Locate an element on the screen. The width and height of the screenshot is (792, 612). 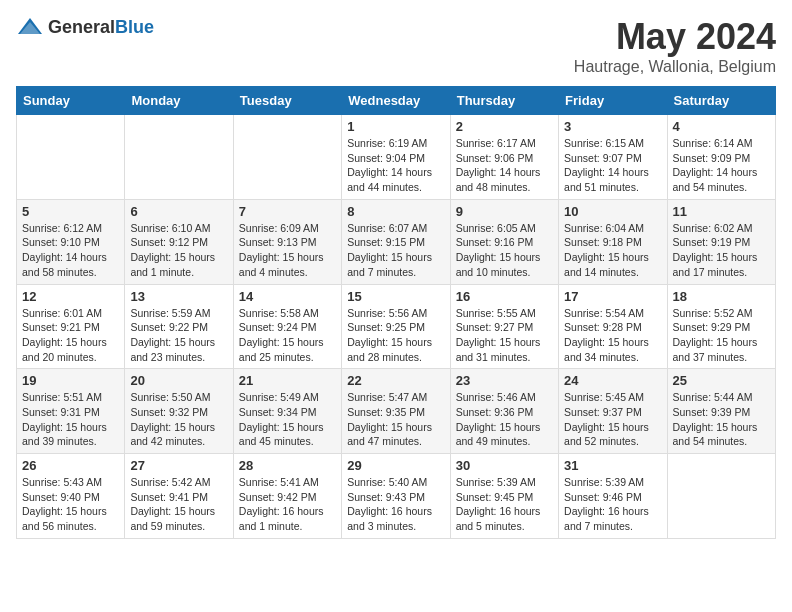
day-number: 15 is located at coordinates (396, 296).